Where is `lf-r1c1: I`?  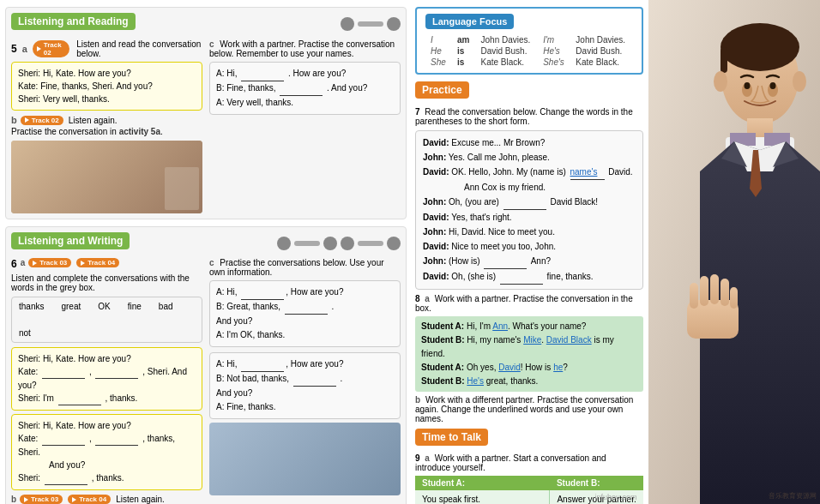 lf-r1c1: I is located at coordinates (439, 39).